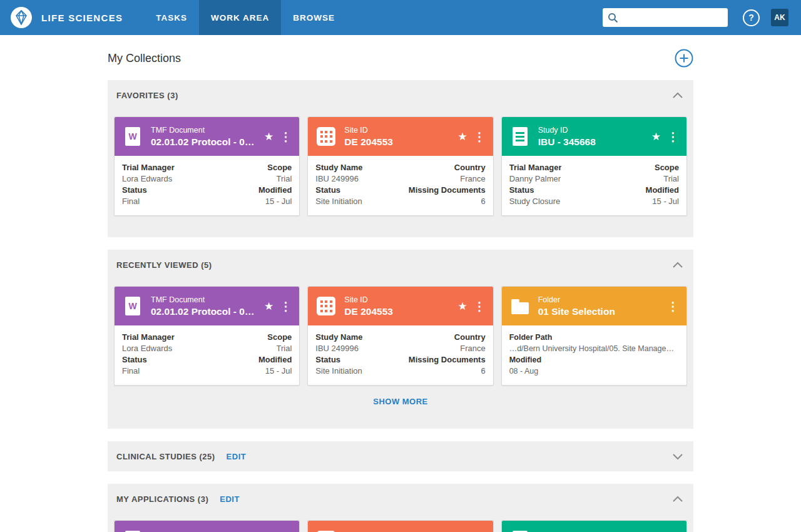 This screenshot has height=532, width=801. What do you see at coordinates (613, 18) in the screenshot?
I see `search-icon` at bounding box center [613, 18].